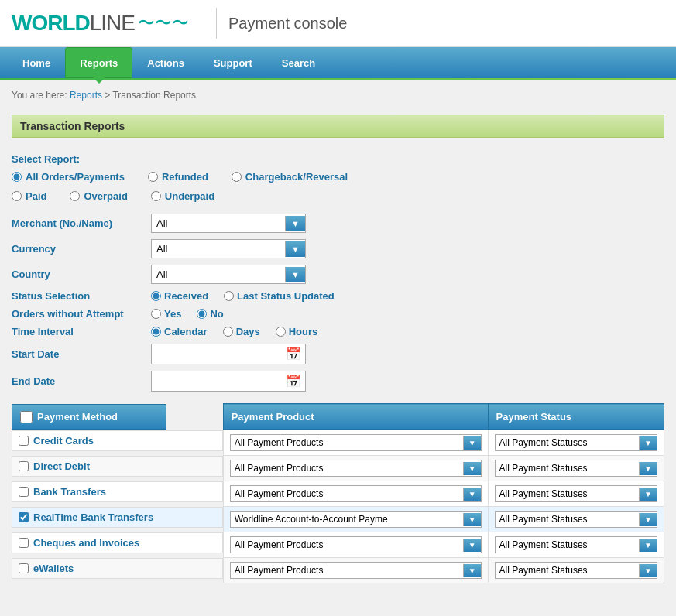 Image resolution: width=676 pixels, height=616 pixels. What do you see at coordinates (153, 176) in the screenshot?
I see `radio-refunded-input` at bounding box center [153, 176].